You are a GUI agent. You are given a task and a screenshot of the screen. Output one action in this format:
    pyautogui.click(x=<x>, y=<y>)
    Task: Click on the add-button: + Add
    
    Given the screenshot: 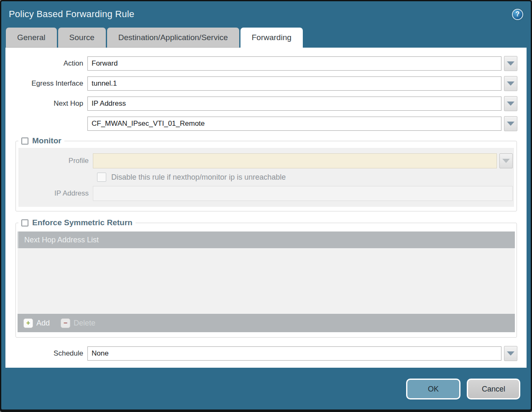 What is the action you would take?
    pyautogui.click(x=37, y=323)
    